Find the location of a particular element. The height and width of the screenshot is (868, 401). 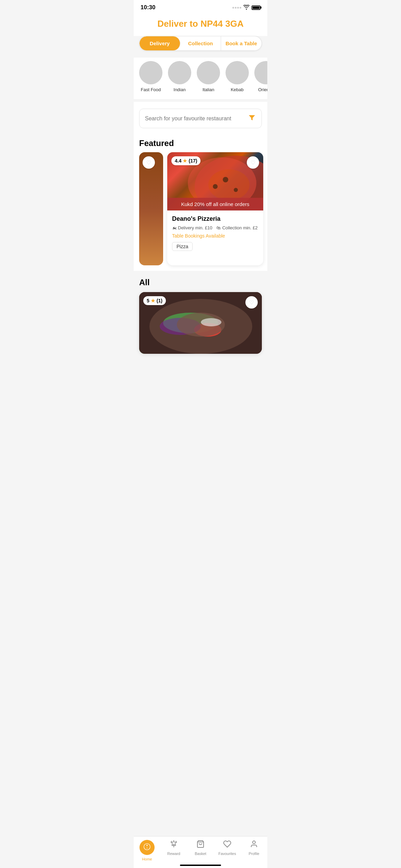

card-info: Deano's Pizzeria 🏍 Delivery min. £10 🛍 C… is located at coordinates (215, 233).